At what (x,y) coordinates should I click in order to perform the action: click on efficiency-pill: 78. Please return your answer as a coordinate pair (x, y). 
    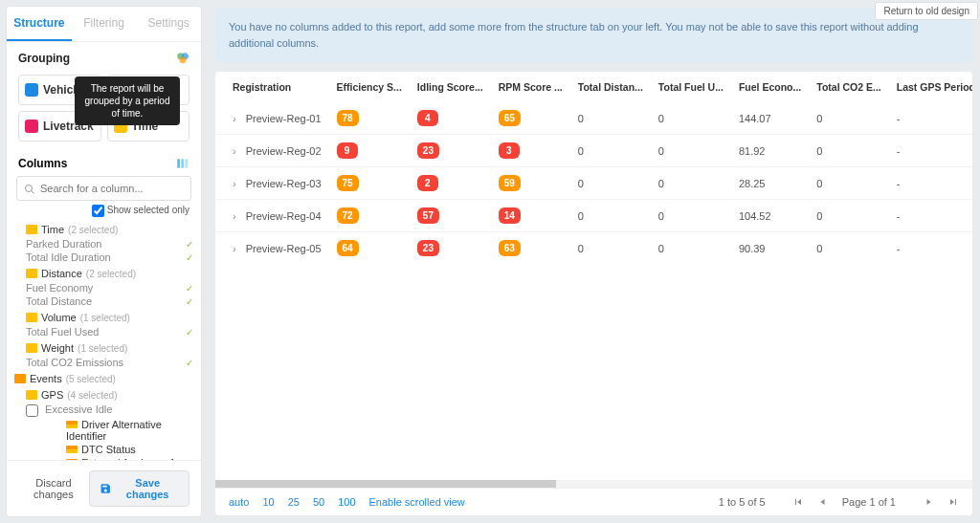
    Looking at the image, I should click on (348, 119).